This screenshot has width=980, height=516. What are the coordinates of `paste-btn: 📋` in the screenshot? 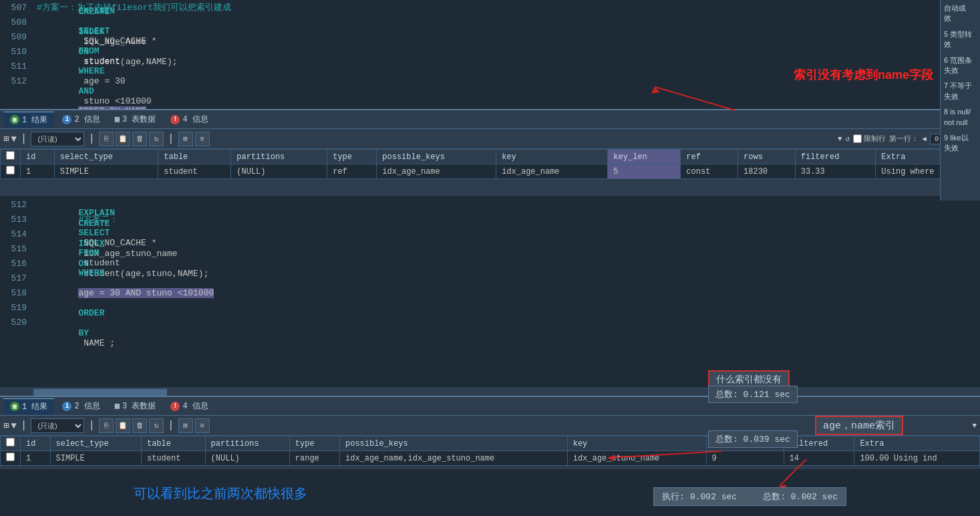 It's located at (123, 139).